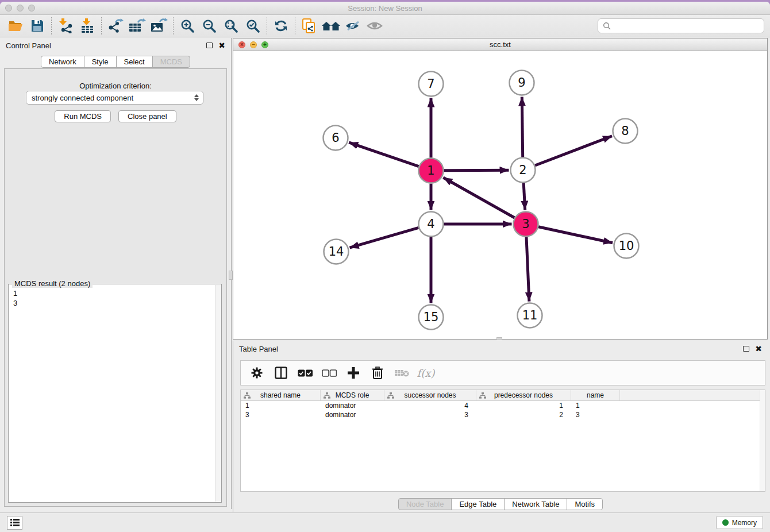 The image size is (770, 532). Describe the element at coordinates (29, 46) in the screenshot. I see `control-panel-title: Control Panel` at that location.